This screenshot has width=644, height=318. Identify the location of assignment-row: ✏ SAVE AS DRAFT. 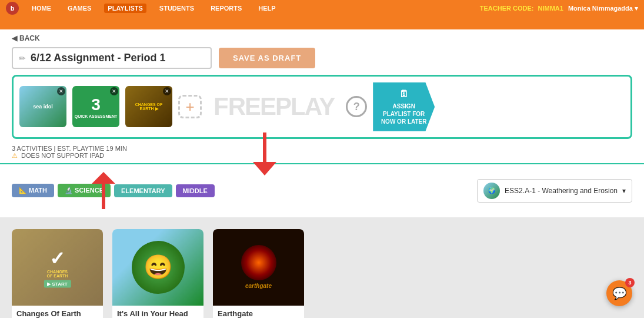
(322, 58).